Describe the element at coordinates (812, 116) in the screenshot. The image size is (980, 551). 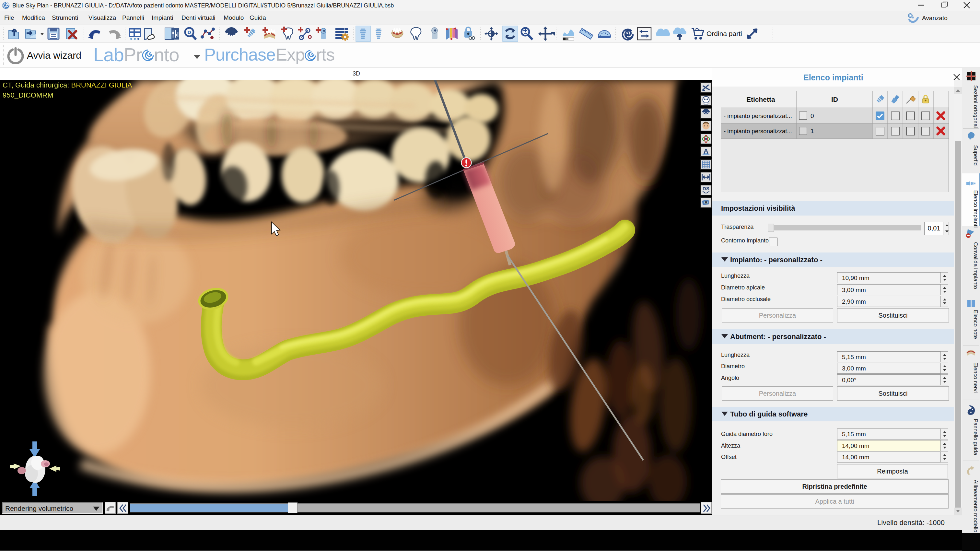
I see `svg-text: 0` at that location.